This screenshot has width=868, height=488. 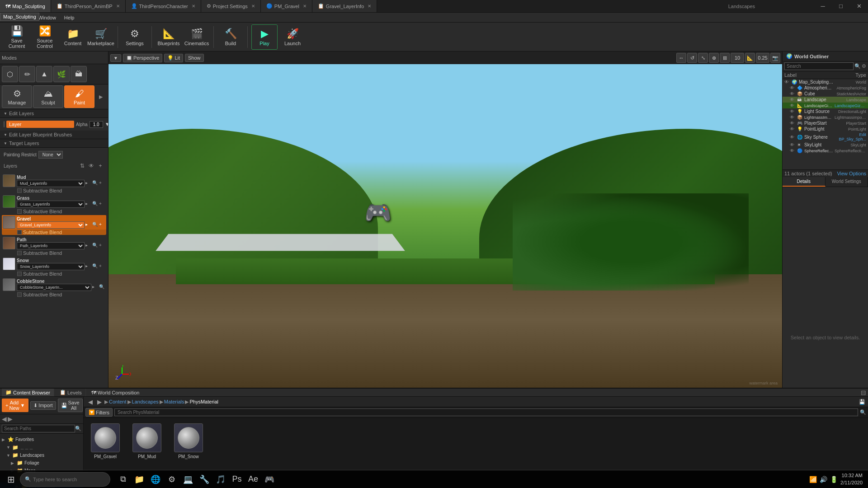 What do you see at coordinates (91, 166) in the screenshot?
I see `layers-view-button: 👁` at bounding box center [91, 166].